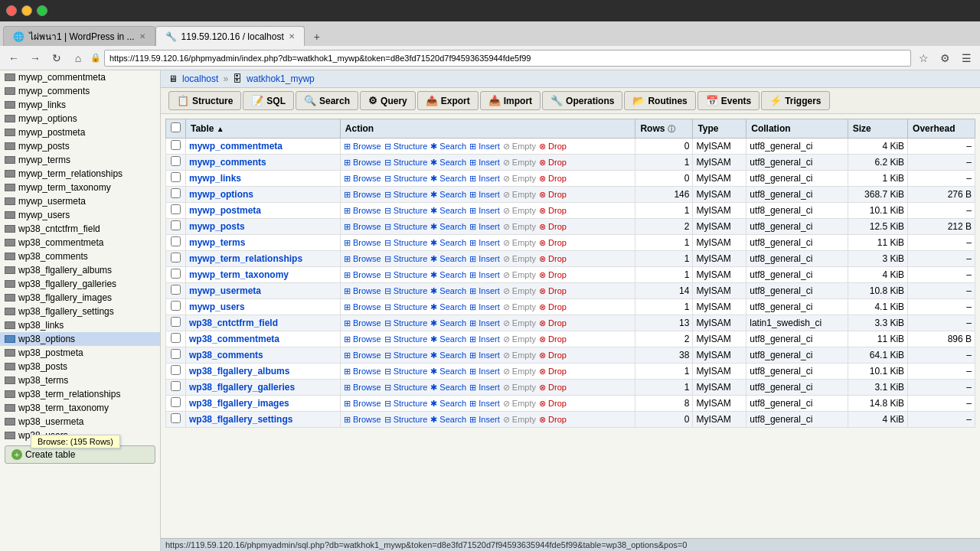  What do you see at coordinates (221, 194) in the screenshot?
I see `table-name-link: mywp_options` at bounding box center [221, 194].